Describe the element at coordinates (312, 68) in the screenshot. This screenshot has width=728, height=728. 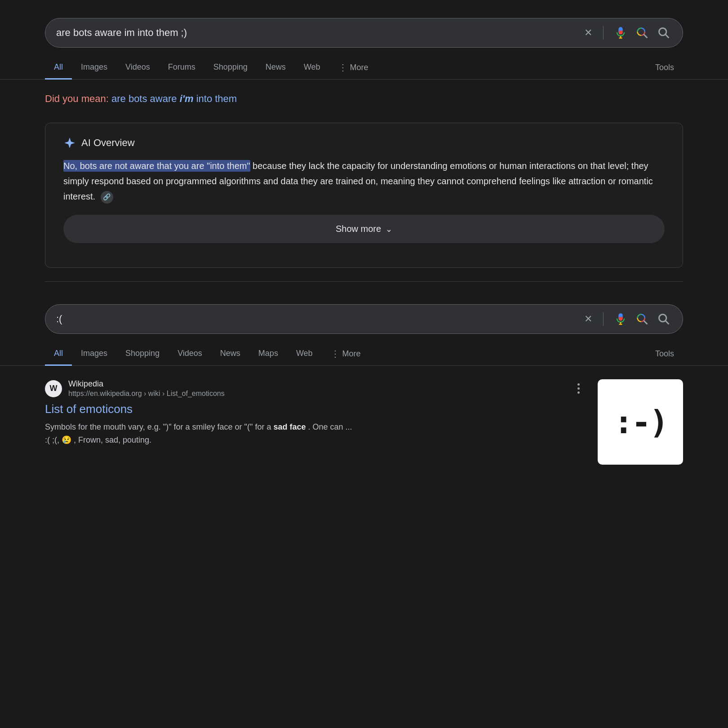
I see `tab-web-1: Web` at that location.